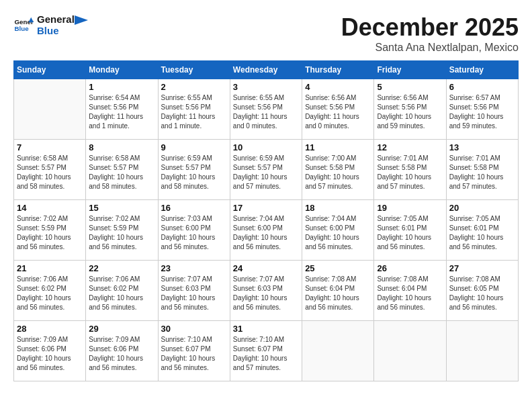 The height and width of the screenshot is (411, 532). Describe the element at coordinates (266, 269) in the screenshot. I see `day-number: 24` at that location.